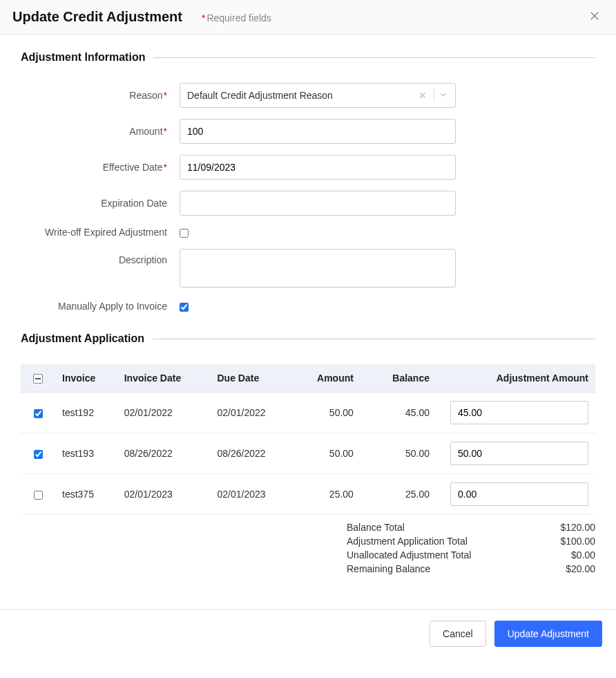  I want to click on balance-total-value: $120.00, so click(557, 527).